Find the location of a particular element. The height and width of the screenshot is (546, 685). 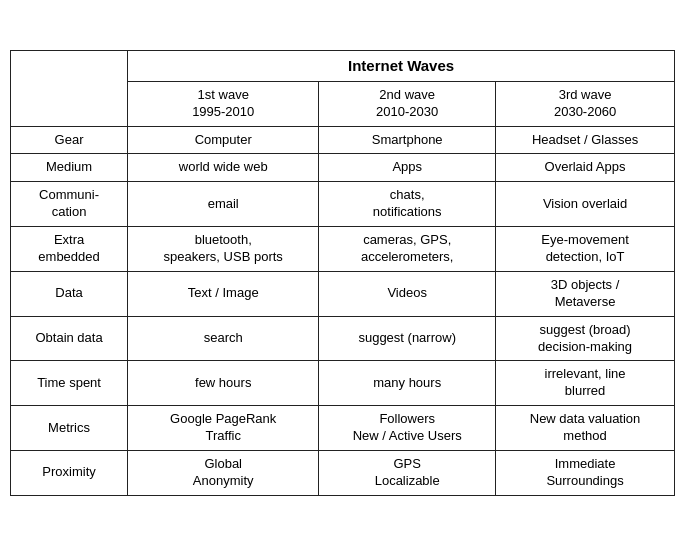

table-row: Extraembeddedbluetooth,speakers, USB por… is located at coordinates (343, 250).